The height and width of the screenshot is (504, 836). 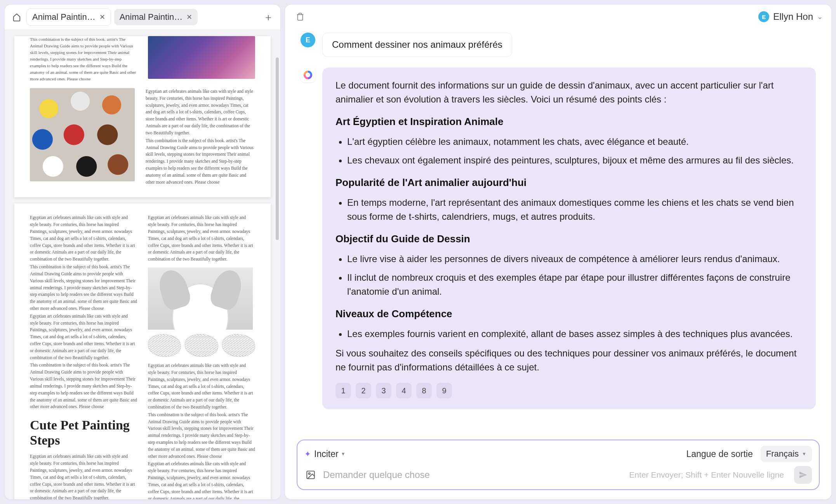 I want to click on tab-2: Animal Paintin… ✕, so click(x=156, y=17).